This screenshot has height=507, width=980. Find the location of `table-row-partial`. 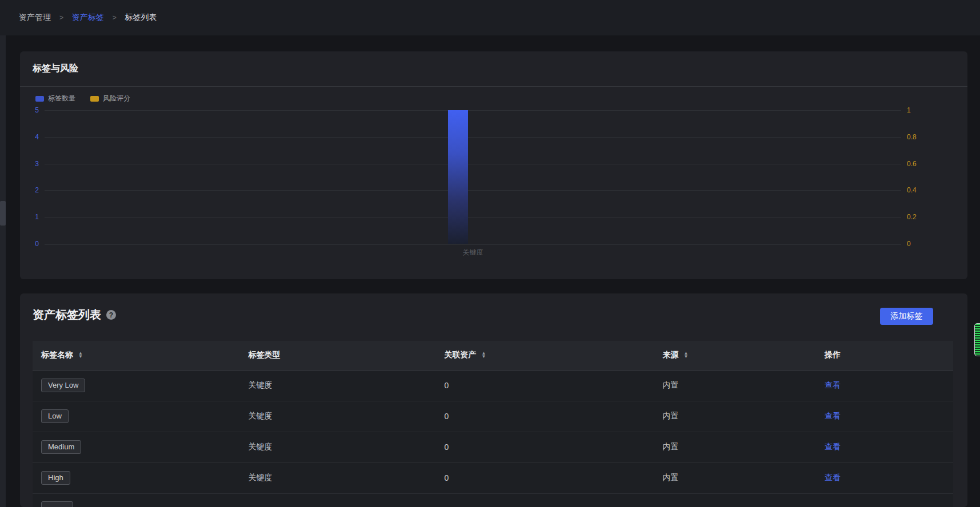

table-row-partial is located at coordinates (493, 500).